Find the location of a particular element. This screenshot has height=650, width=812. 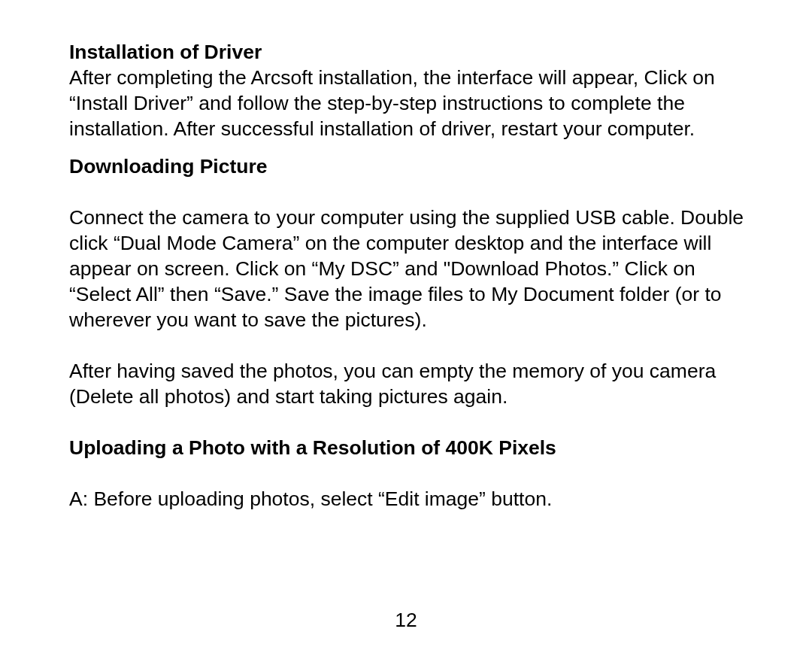

page-number: 12 is located at coordinates (406, 620).